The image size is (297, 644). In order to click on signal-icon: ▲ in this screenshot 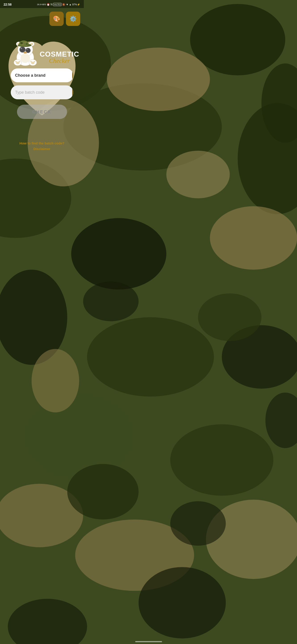, I will do `click(70, 4)`.